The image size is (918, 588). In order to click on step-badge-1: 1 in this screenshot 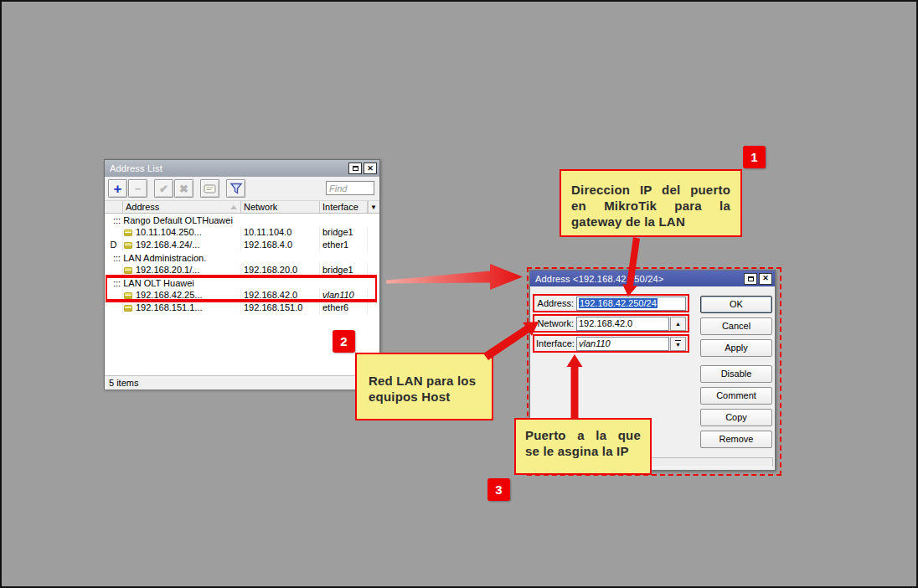, I will do `click(754, 157)`.